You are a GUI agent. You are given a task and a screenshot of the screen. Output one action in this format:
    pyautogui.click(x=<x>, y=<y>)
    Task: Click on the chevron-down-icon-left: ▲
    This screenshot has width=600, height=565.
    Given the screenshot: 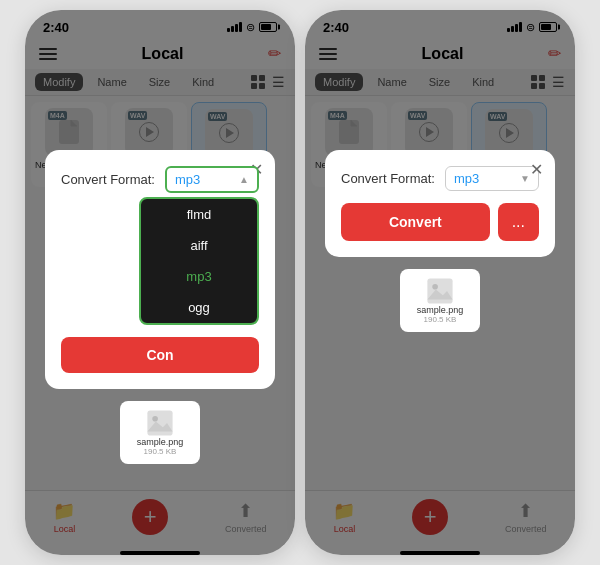 What is the action you would take?
    pyautogui.click(x=244, y=180)
    